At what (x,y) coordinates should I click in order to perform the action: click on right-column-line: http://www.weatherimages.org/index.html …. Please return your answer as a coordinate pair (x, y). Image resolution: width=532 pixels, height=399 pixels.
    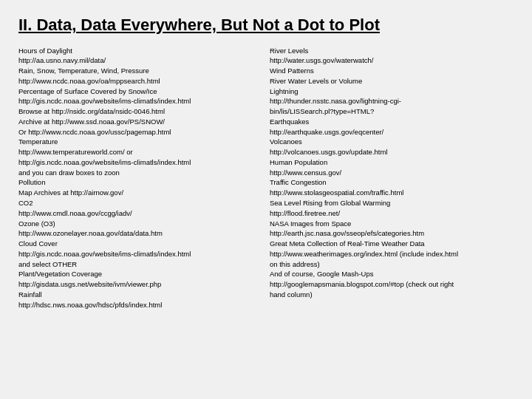
    Looking at the image, I should click on (392, 254).